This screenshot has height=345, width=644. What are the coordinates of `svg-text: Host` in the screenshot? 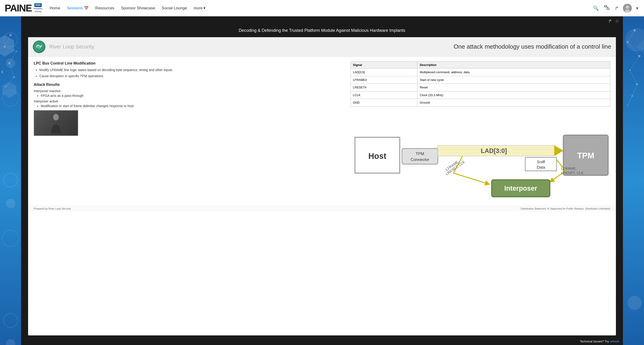 It's located at (377, 156).